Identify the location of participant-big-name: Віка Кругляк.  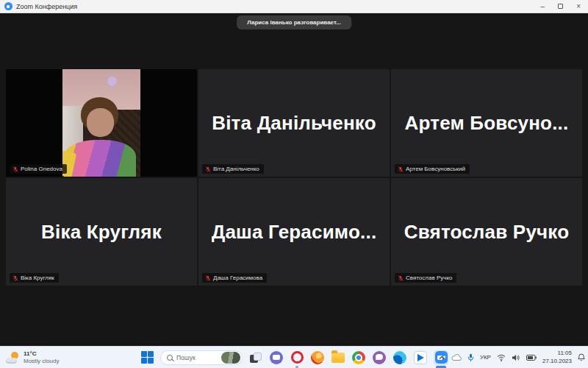
(101, 233).